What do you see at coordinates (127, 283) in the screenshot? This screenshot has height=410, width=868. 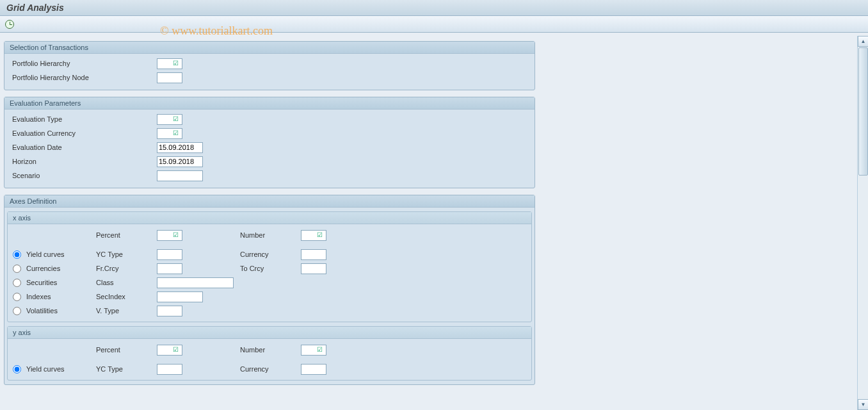 I see `label-x-class: Class` at bounding box center [127, 283].